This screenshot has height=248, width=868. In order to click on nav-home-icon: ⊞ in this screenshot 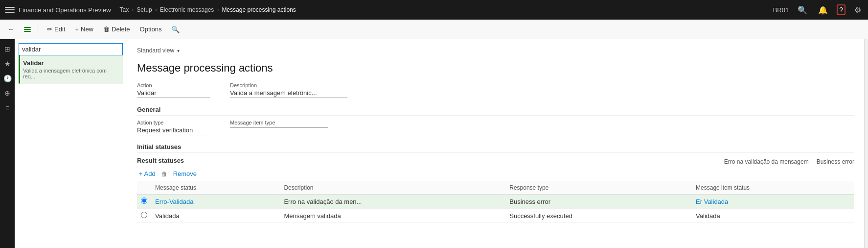, I will do `click(7, 49)`.